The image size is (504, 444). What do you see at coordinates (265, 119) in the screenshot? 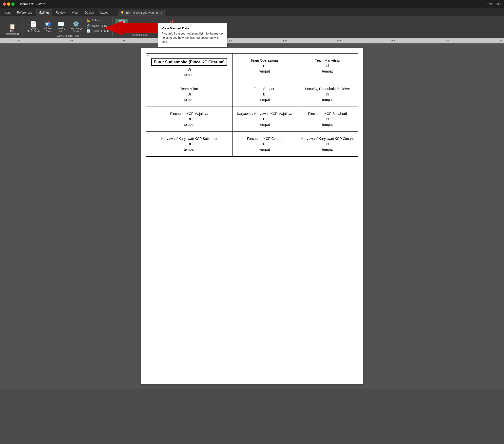
I see `cell-content: Karyawan/ Karyawati KCP MajalayaDitempat` at bounding box center [265, 119].